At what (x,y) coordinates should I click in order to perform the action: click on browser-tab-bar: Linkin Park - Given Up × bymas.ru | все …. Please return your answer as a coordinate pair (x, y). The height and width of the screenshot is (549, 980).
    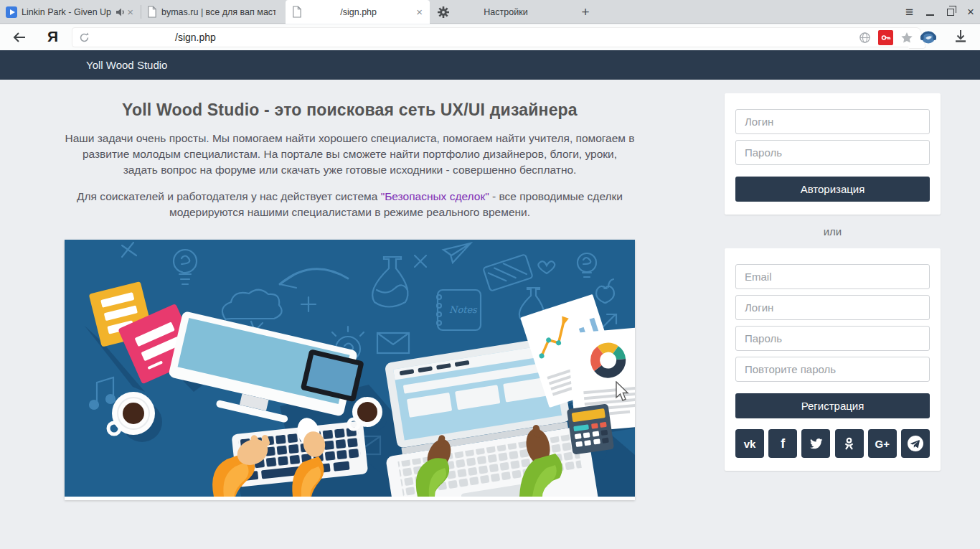
    Looking at the image, I should click on (490, 11).